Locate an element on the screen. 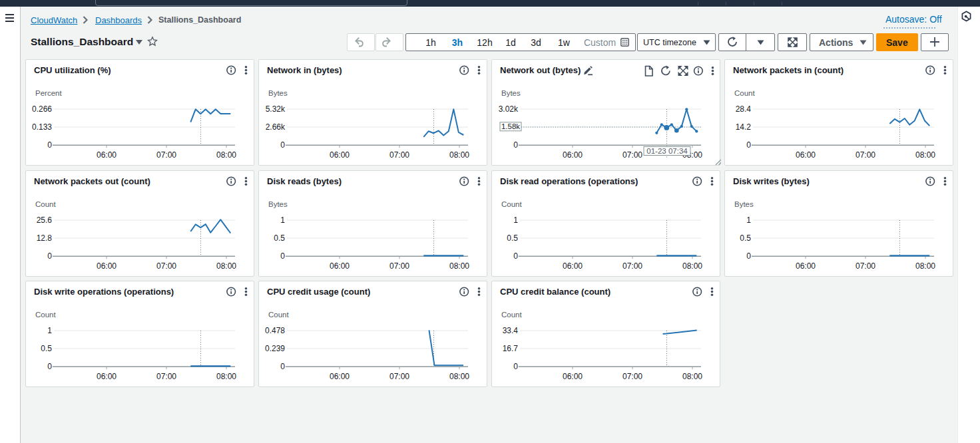 The width and height of the screenshot is (980, 443). svg-text: 01-23 07:34 is located at coordinates (667, 151).